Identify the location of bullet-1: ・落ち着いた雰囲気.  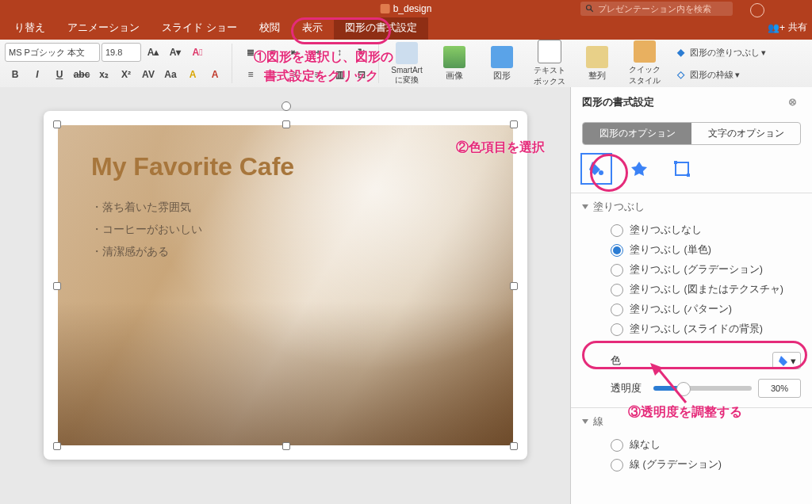
(193, 208).